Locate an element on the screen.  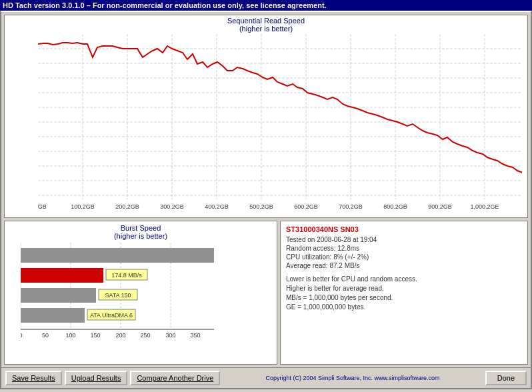
svg-text: 800.2GB is located at coordinates (395, 207).